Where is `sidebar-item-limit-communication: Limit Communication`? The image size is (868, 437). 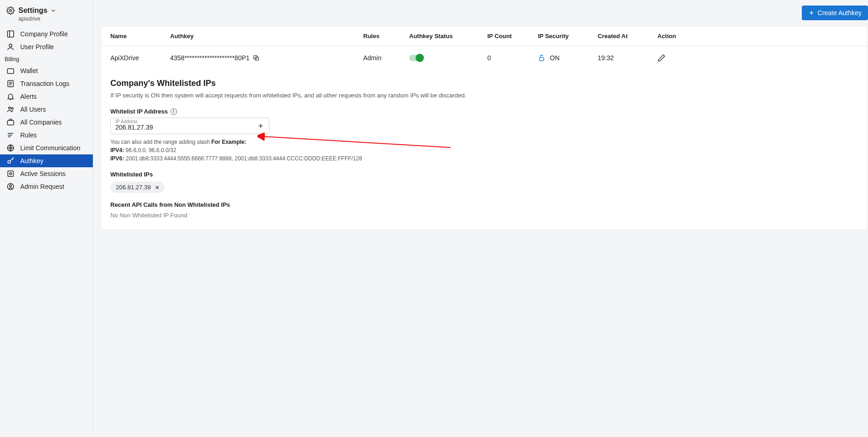 sidebar-item-limit-communication: Limit Communication is located at coordinates (46, 148).